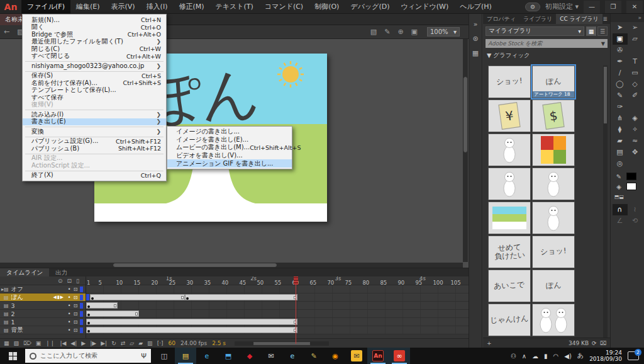 Image resolution: width=644 pixels, height=364 pixels. Describe the element at coordinates (43, 314) in the screenshot. I see `layer-row: ▤2•⊡` at that location.